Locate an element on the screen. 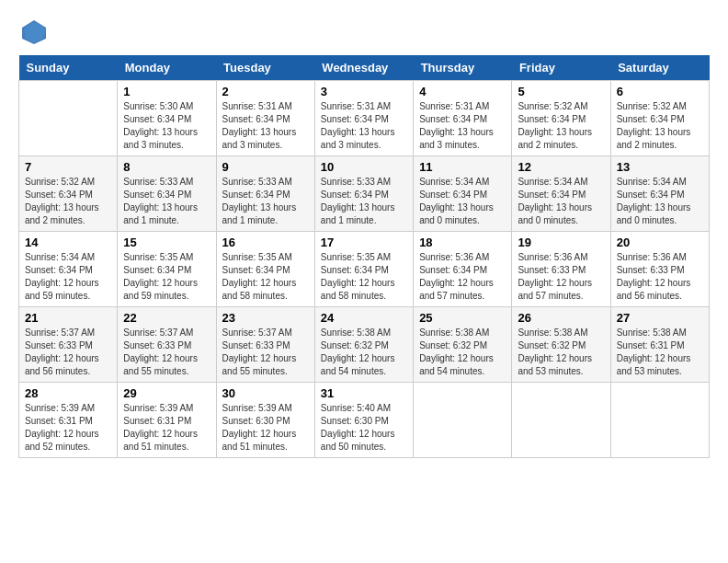 The width and height of the screenshot is (728, 563). calendar-week-row: 7Sunrise: 5:32 AMSunset: 6:34 PMDaylight… is located at coordinates (364, 194).